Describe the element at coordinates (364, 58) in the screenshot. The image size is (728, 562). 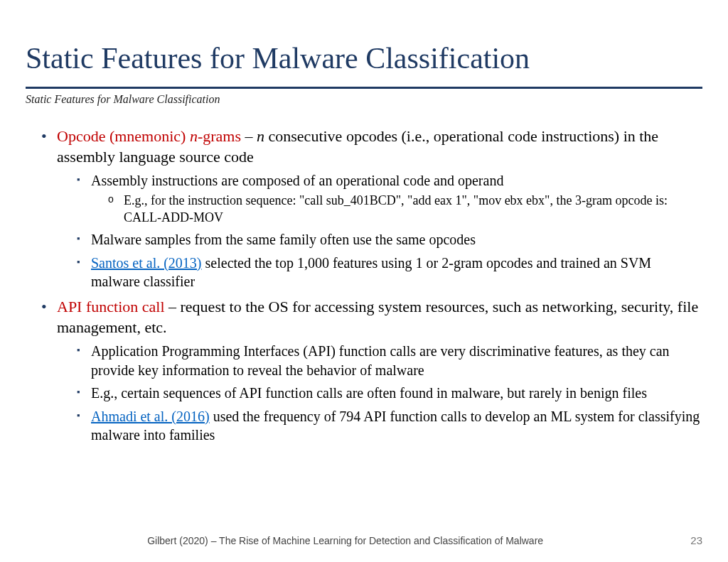
I see `slide-title: Static Features for Malware Classificati…` at that location.